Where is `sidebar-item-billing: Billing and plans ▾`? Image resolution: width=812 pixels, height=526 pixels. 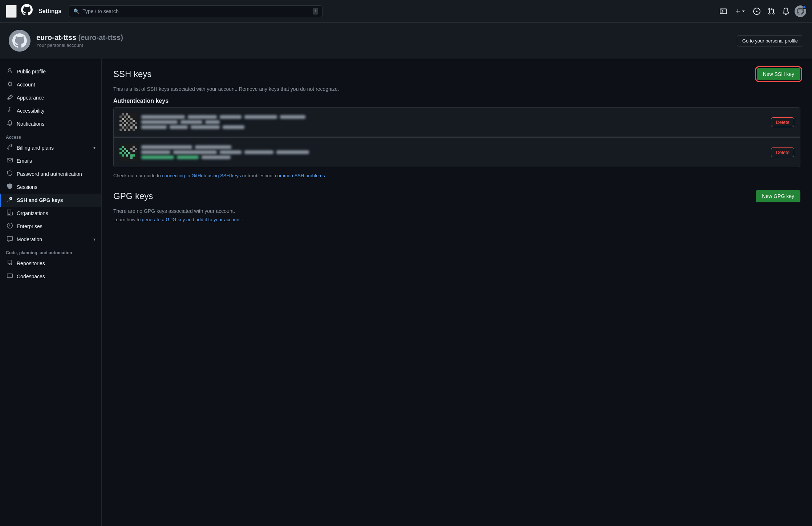 sidebar-item-billing: Billing and plans ▾ is located at coordinates (51, 148).